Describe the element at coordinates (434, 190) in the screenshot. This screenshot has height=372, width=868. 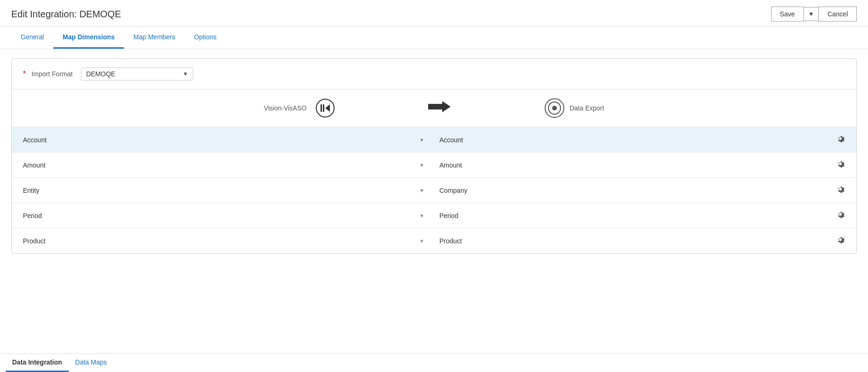
I see `dimension-row: Entity ▼ Company` at that location.